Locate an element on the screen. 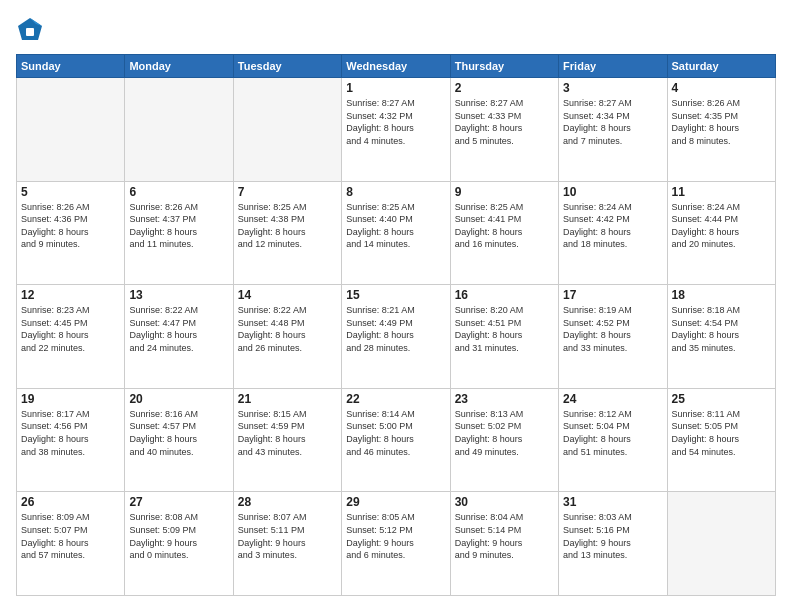  day-info: Sunrise: 8:22 AM Sunset: 4:47 PM Dayligh… is located at coordinates (178, 329).